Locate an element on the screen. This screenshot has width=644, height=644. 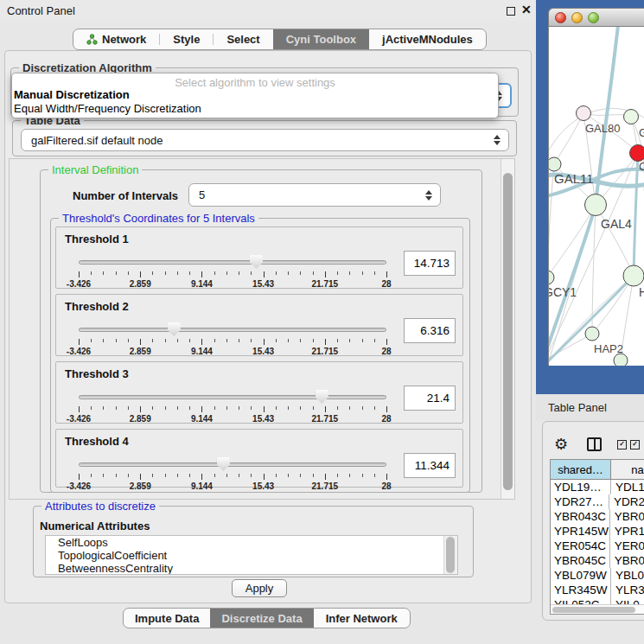
svg-text: GAL80 is located at coordinates (603, 128).